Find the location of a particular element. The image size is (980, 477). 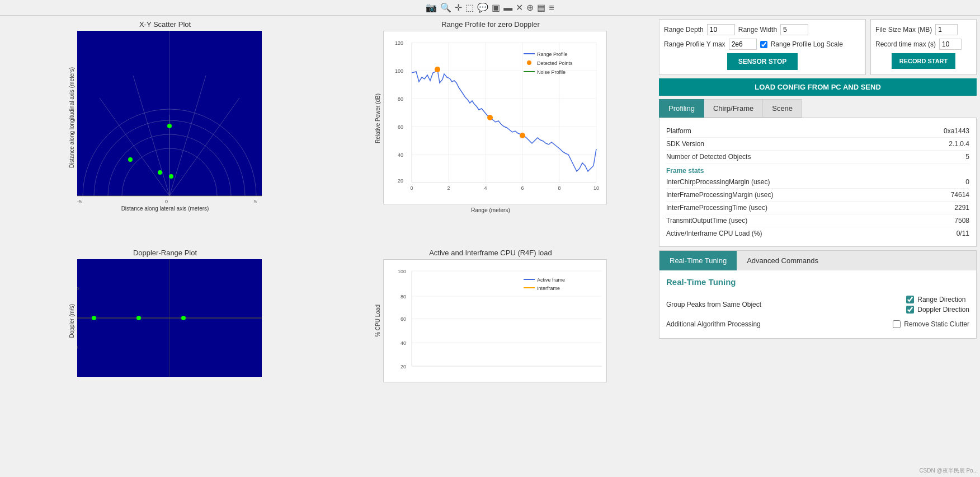

range-depth-row: Range Depth Range Width is located at coordinates (762, 30).